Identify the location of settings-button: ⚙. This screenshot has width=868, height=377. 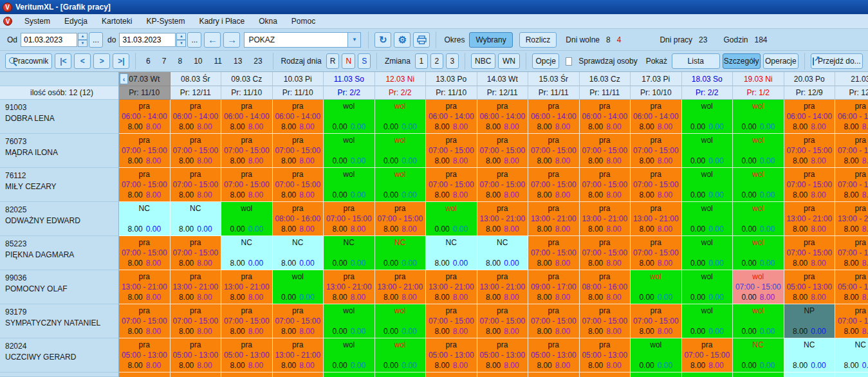
(402, 40).